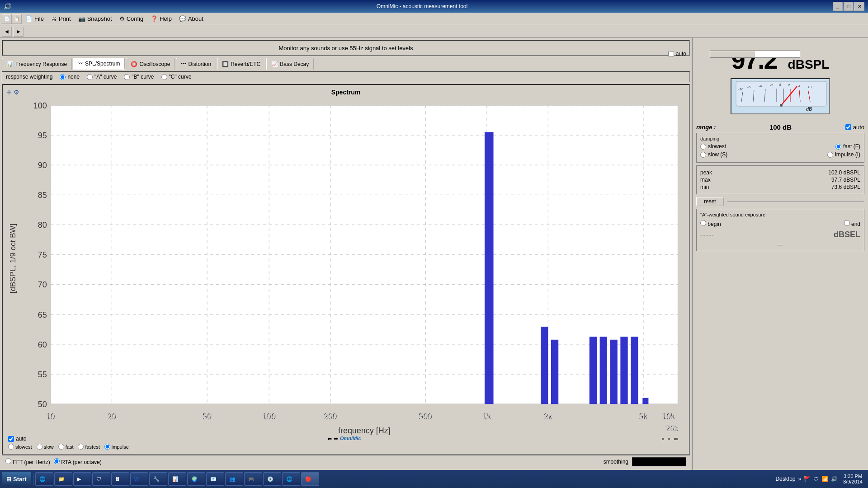 Image resolution: width=868 pixels, height=488 pixels. Describe the element at coordinates (676, 439) in the screenshot. I see `chart-zoom-out: ⇥⇤` at that location.